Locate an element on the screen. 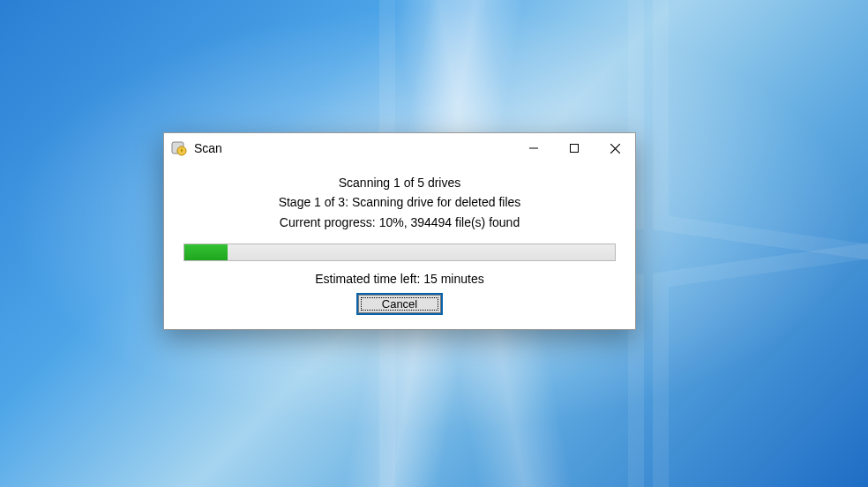 The height and width of the screenshot is (487, 868). maximize-button is located at coordinates (574, 148).